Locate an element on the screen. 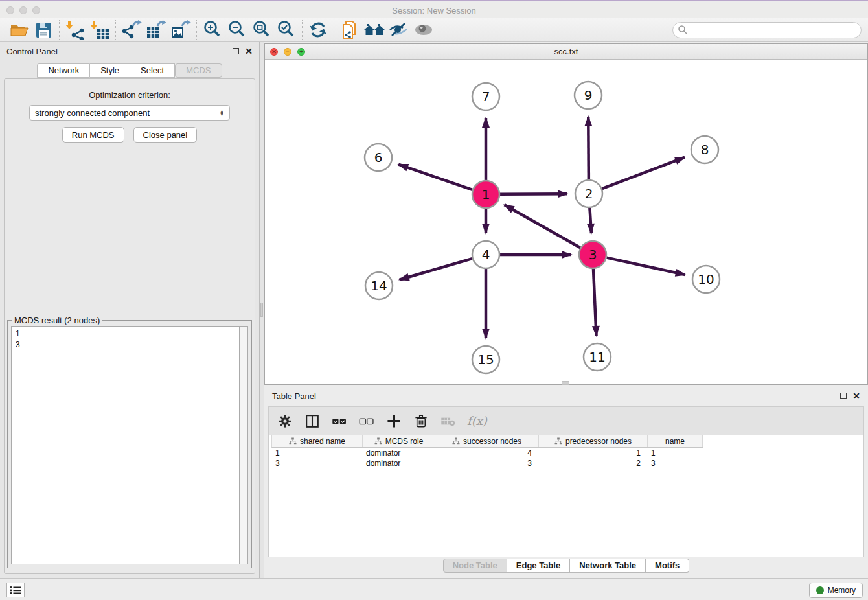  hide-selected-icon is located at coordinates (399, 30).